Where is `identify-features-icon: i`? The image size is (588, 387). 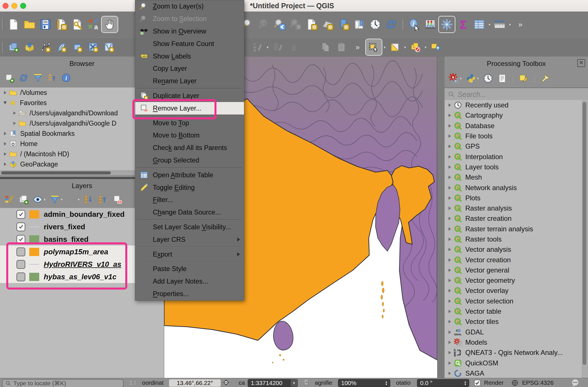
identify-features-icon: i is located at coordinates (414, 24).